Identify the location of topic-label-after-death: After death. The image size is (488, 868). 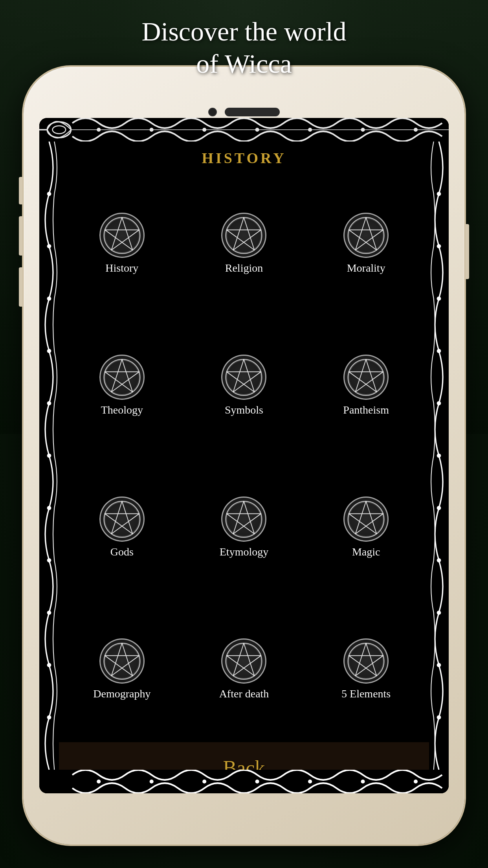
(244, 694).